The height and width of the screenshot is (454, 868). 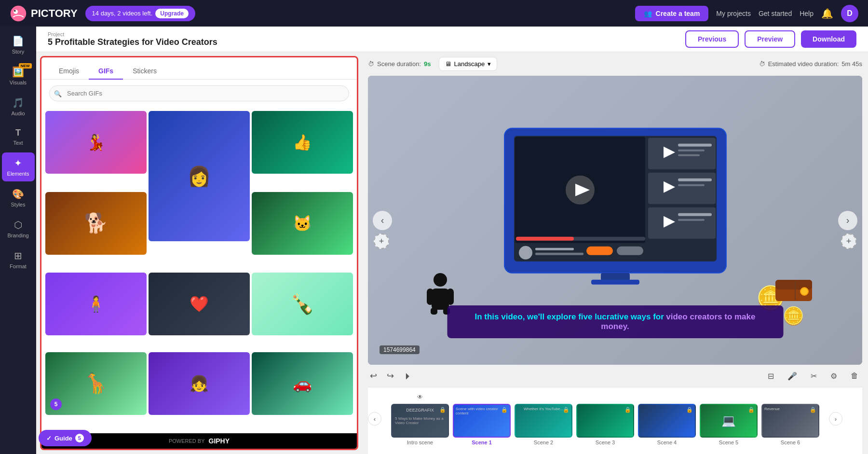 I want to click on search-gifs-input, so click(x=199, y=94).